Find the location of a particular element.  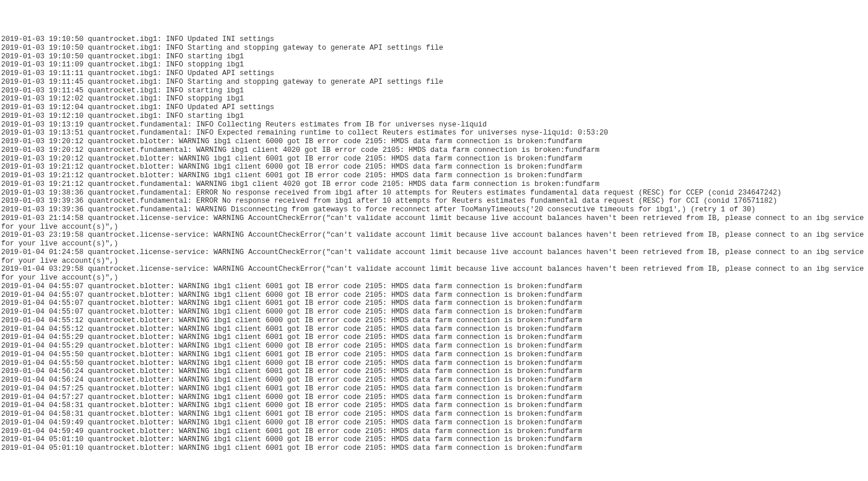

log-line: 2019-01-03 19:12:10 quantrocket.ibg1: IN… is located at coordinates (434, 117).